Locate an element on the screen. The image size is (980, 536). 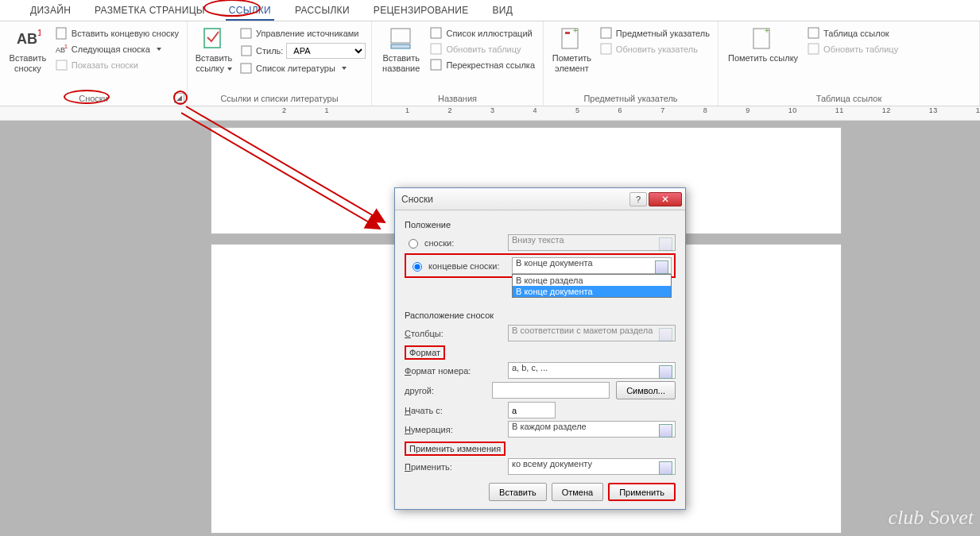
numbering-label: Нумерация: is located at coordinates (453, 430).